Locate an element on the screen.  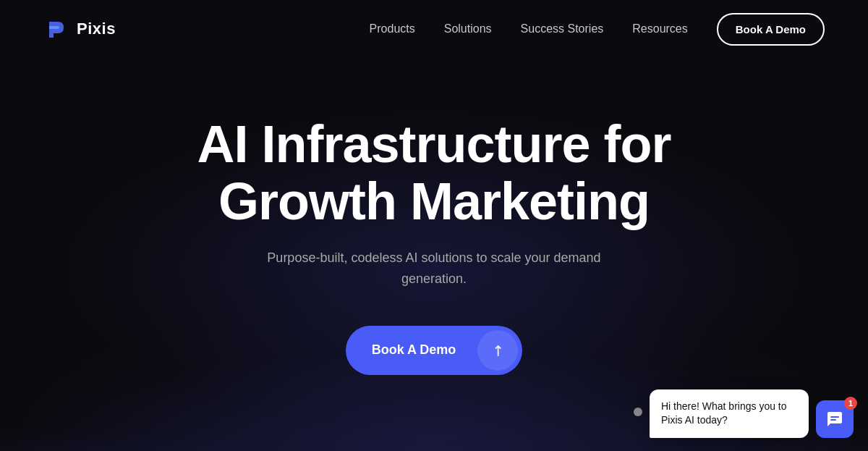
nav-item-solutions: Solutions is located at coordinates (468, 29).